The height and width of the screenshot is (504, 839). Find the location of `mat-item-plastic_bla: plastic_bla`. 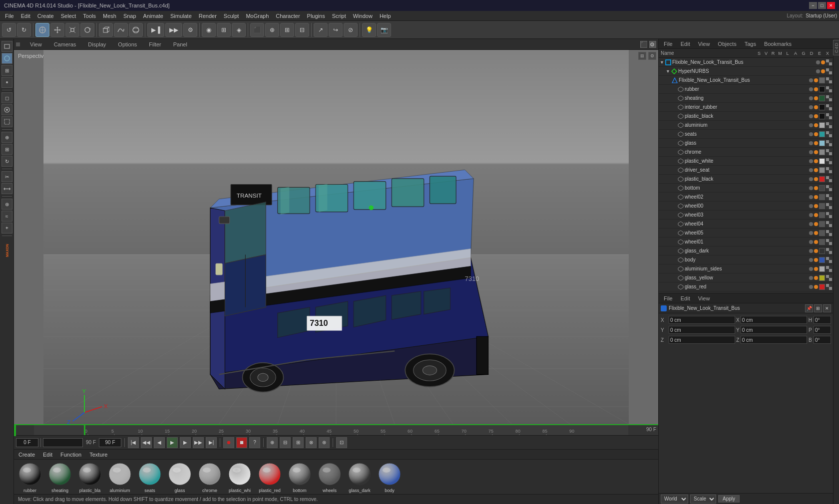

mat-item-plastic_bla: plastic_bla is located at coordinates (90, 477).